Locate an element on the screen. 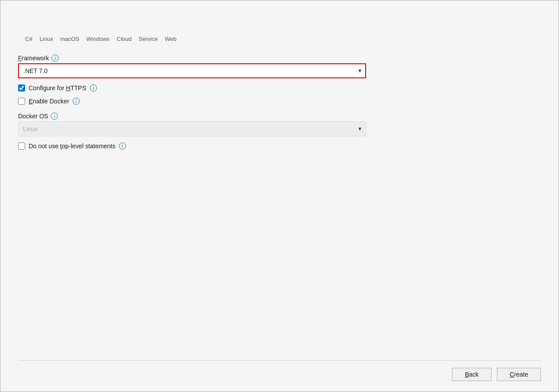 Image resolution: width=559 pixels, height=392 pixels. close-button is located at coordinates (548, 9).